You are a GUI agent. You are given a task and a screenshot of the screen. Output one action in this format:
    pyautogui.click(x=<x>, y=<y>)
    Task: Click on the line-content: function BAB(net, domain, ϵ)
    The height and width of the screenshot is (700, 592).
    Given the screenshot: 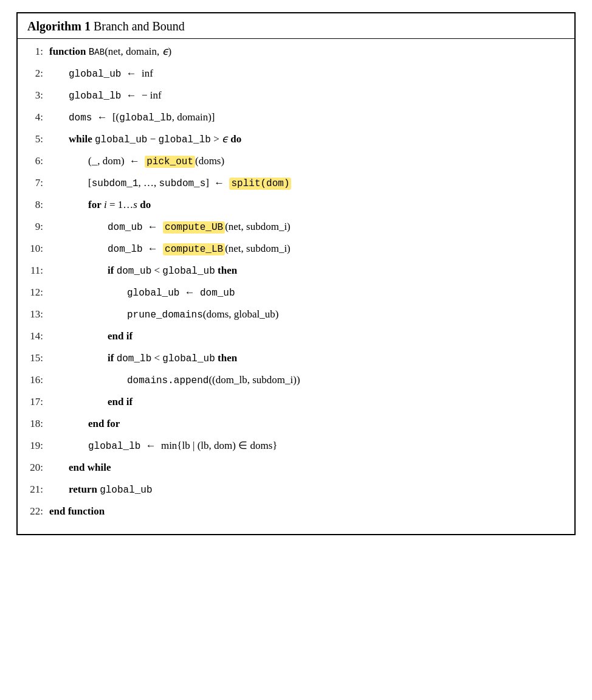 What is the action you would take?
    pyautogui.click(x=307, y=52)
    